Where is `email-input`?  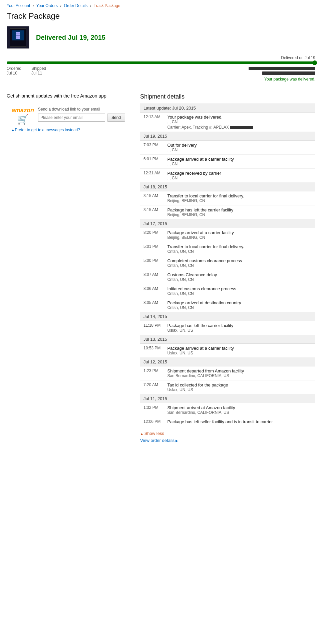 email-input is located at coordinates (71, 118).